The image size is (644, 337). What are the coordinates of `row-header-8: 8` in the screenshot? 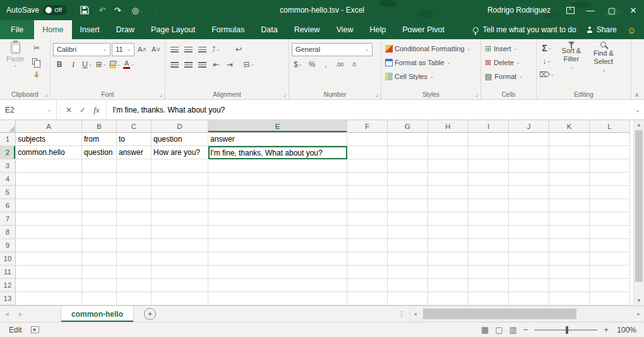 It's located at (8, 233).